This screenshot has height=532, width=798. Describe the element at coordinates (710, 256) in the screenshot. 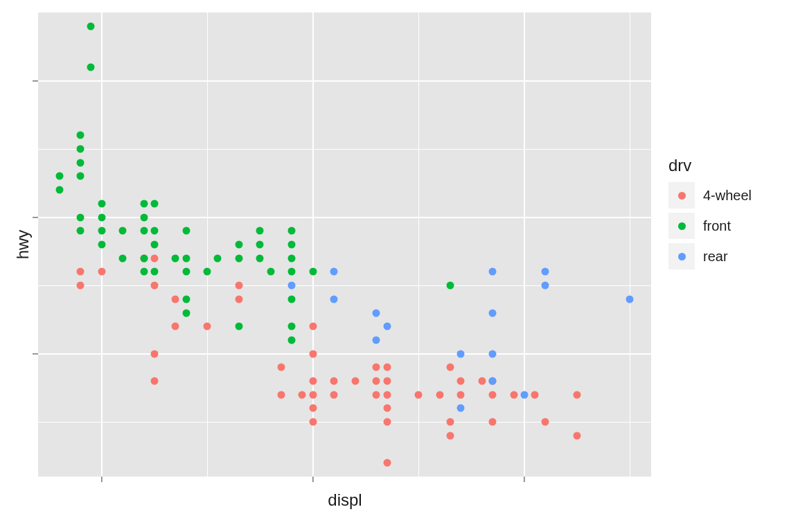

I see `legend-item: rear` at that location.